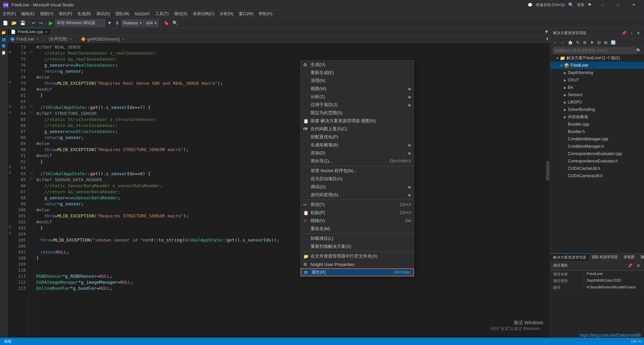  I want to click on ctx-unload: 卸载项目(L), so click(357, 238).